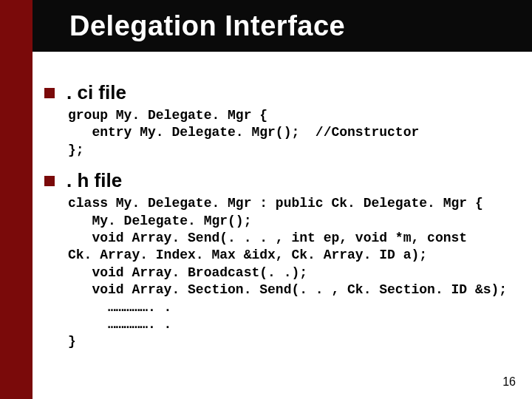 This screenshot has width=532, height=399. Describe the element at coordinates (95, 180) in the screenshot. I see `bullet-label-h: . h file` at that location.